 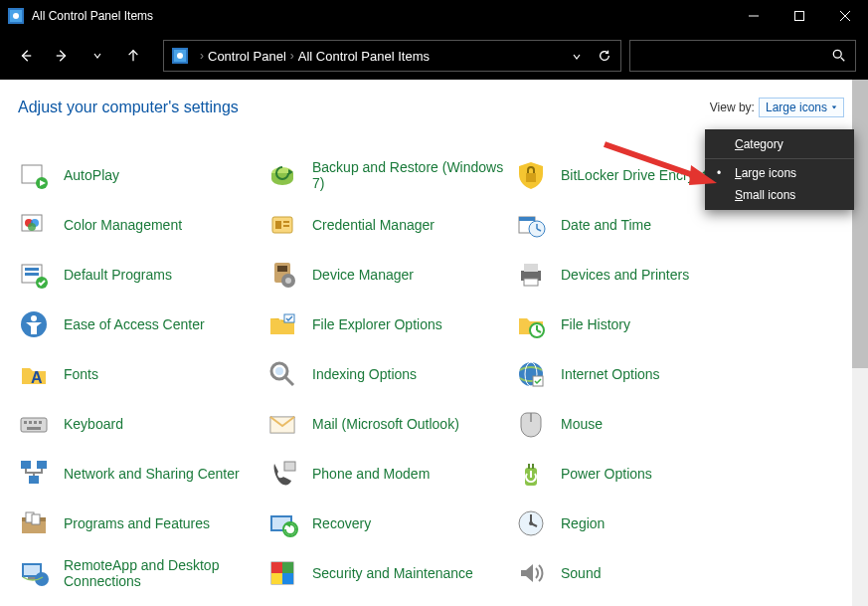 What do you see at coordinates (34, 275) in the screenshot?
I see `defaultprog-icon` at bounding box center [34, 275].